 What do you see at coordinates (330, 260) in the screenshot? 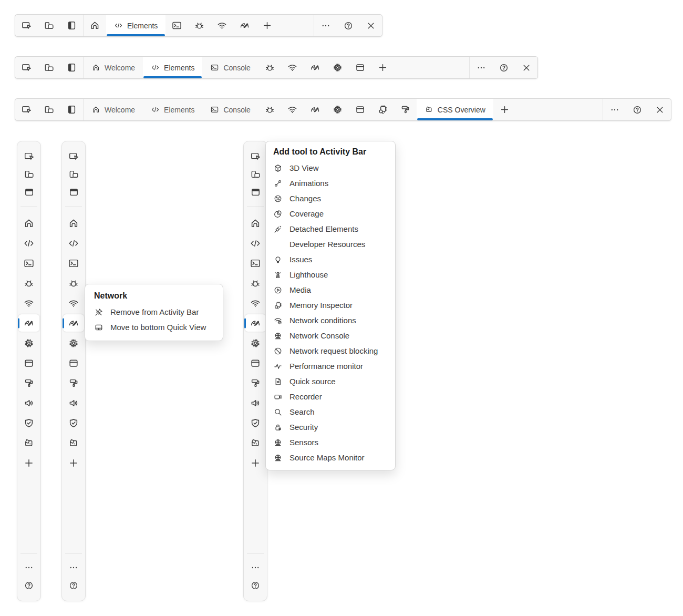
I see `menu-item-issues: Issues` at bounding box center [330, 260].